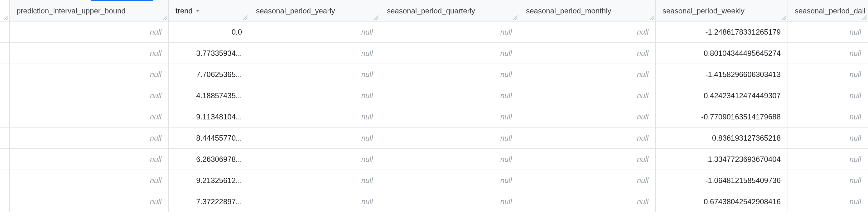 Image resolution: width=868 pixels, height=217 pixels. Describe the element at coordinates (209, 75) in the screenshot. I see `cell-trend: 7.70625365...` at that location.